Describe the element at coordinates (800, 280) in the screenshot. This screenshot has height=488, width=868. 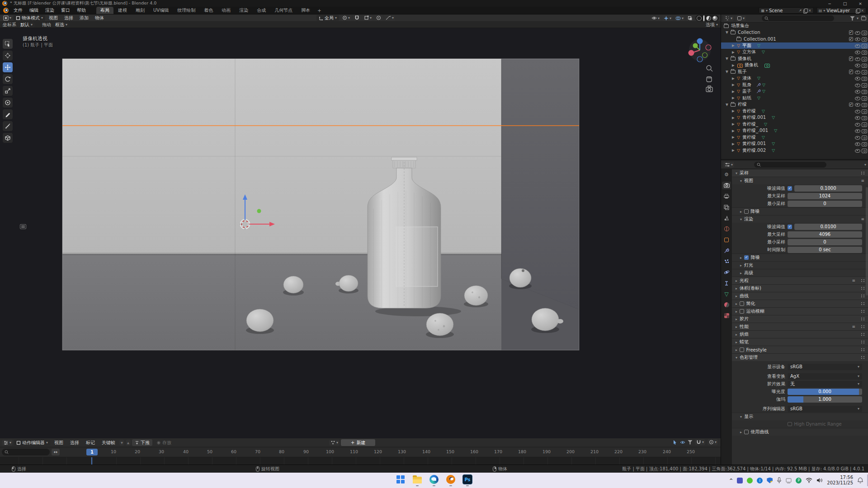
I see `panel-light-paths: ▸光程≡` at that location.